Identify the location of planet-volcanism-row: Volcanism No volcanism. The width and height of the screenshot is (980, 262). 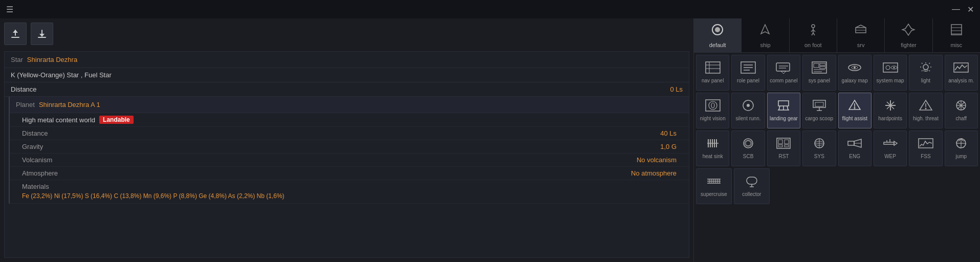
(349, 160).